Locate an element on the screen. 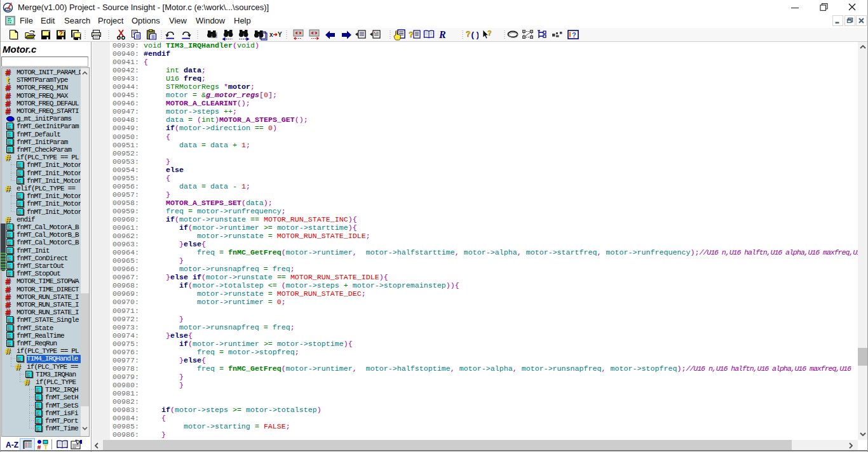 Image resolution: width=868 pixels, height=452 pixels. svg-text: R is located at coordinates (442, 34).